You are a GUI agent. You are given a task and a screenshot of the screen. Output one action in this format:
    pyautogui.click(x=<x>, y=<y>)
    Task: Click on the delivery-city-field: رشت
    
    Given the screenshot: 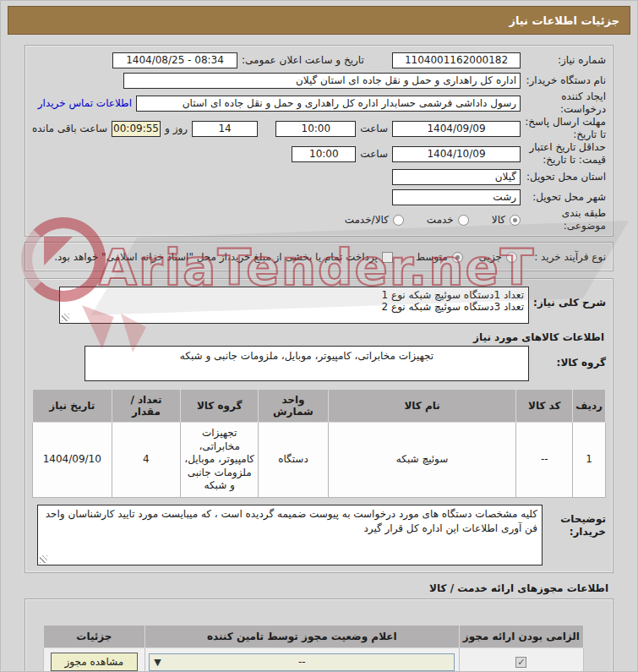 What is the action you would take?
    pyautogui.click(x=456, y=198)
    